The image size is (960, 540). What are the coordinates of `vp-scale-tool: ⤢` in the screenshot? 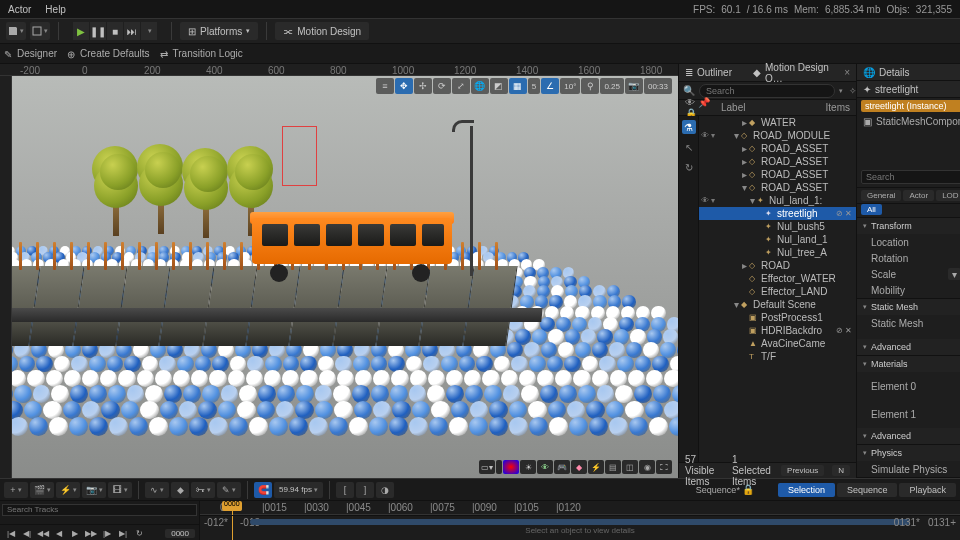 It's located at (461, 86).